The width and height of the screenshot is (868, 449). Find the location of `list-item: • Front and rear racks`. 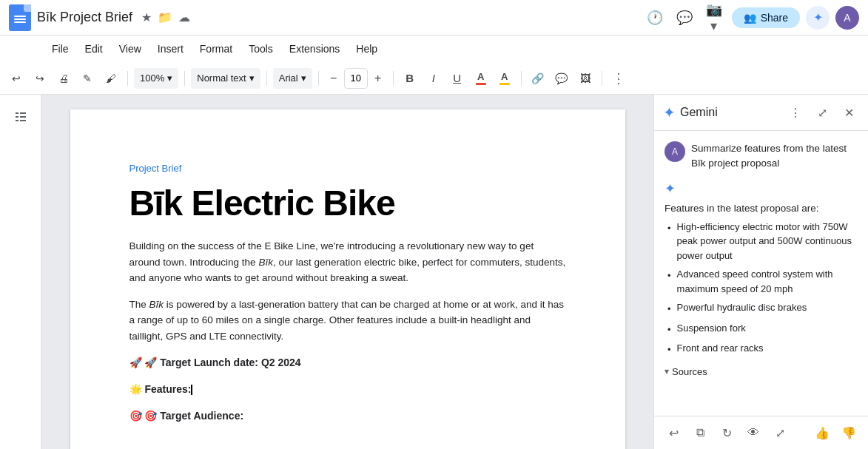

list-item: • Front and rear racks is located at coordinates (762, 349).